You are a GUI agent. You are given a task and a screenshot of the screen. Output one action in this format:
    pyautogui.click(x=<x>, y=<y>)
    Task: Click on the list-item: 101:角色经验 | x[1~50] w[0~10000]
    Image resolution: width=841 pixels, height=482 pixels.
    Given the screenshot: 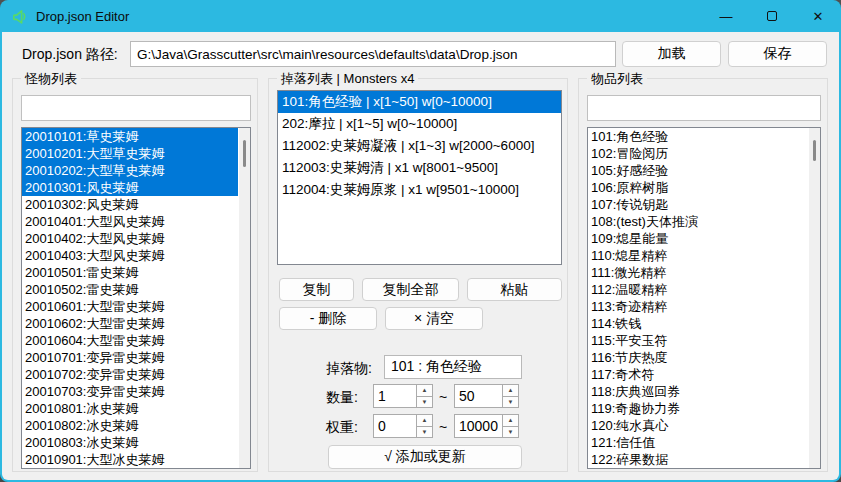 What is the action you would take?
    pyautogui.click(x=420, y=102)
    